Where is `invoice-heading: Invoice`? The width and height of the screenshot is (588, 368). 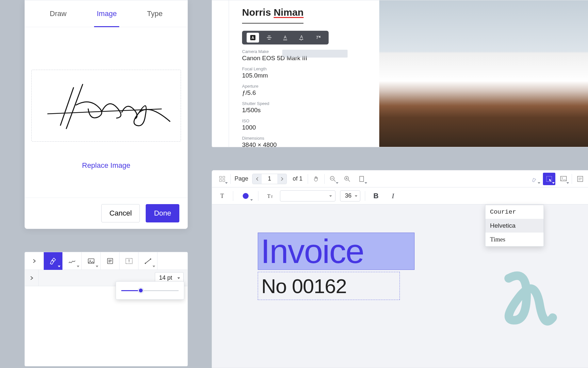
invoice-heading: Invoice is located at coordinates (312, 251).